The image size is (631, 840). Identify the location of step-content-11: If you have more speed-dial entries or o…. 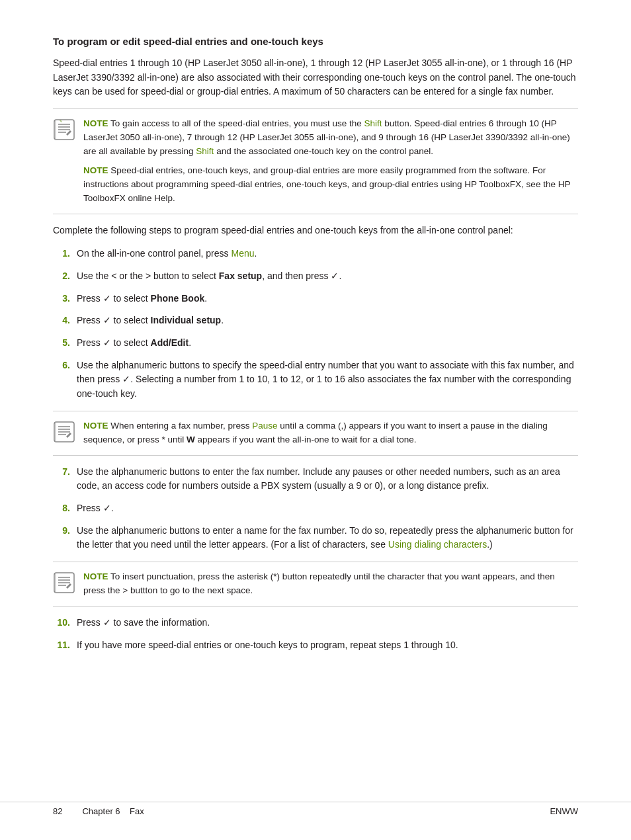
(327, 646).